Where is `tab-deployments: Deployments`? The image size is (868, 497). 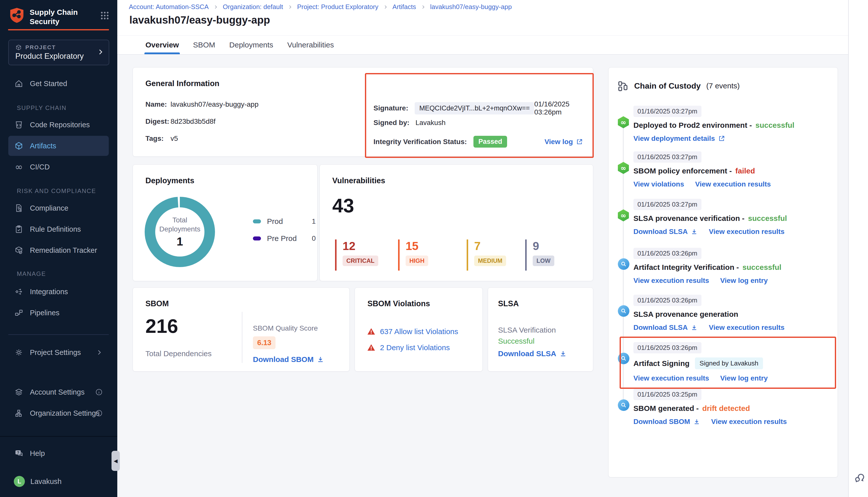 tab-deployments: Deployments is located at coordinates (251, 45).